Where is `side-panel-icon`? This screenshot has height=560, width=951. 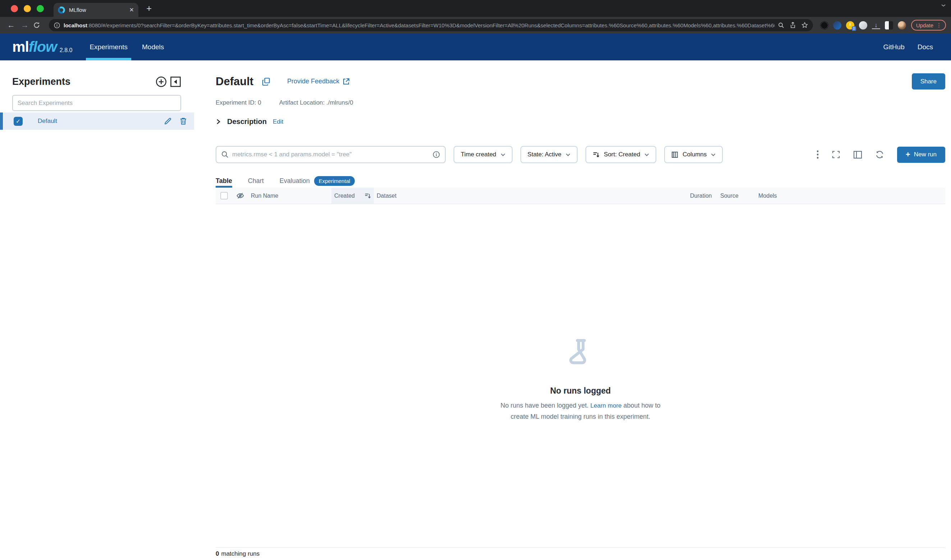
side-panel-icon is located at coordinates (858, 155).